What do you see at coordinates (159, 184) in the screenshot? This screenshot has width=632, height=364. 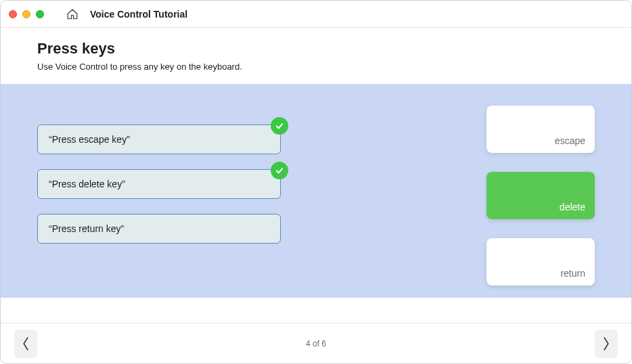 I see `voice-command-delete: “Press delete key”` at bounding box center [159, 184].